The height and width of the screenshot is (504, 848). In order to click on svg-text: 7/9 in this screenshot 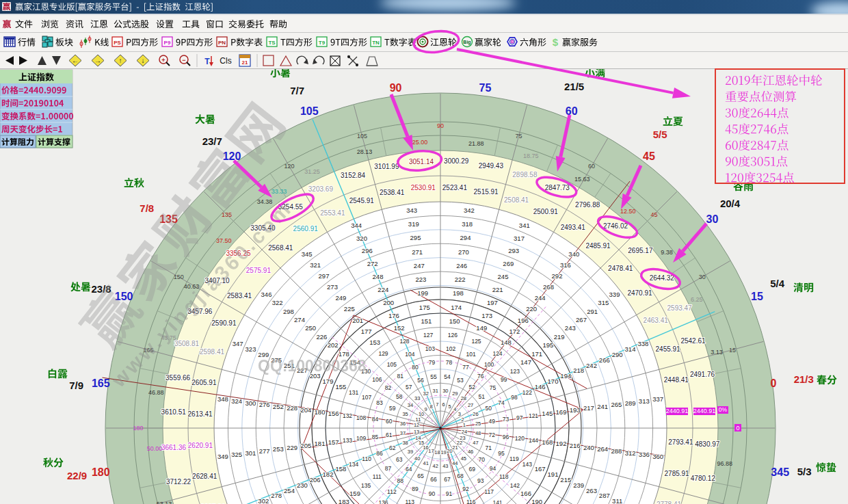, I will do `click(77, 386)`.